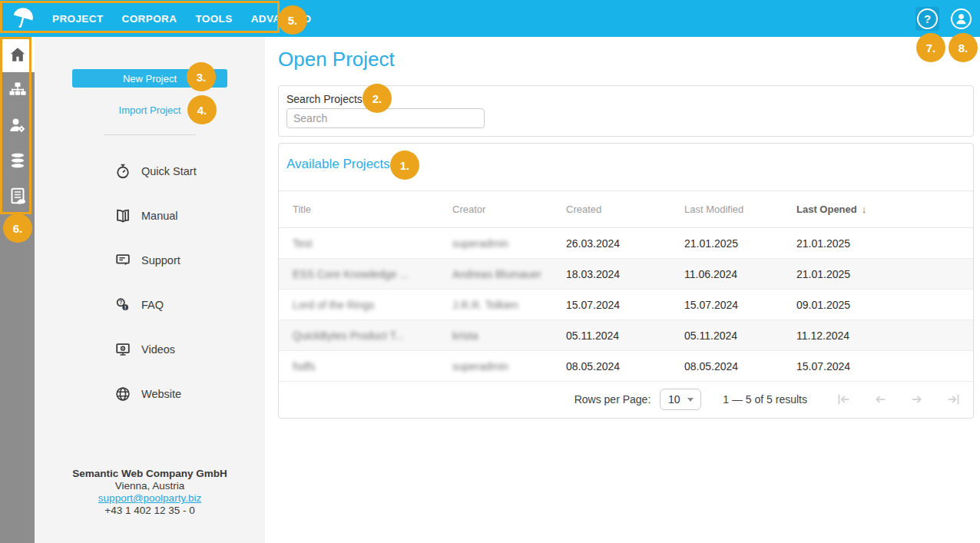 The width and height of the screenshot is (980, 543). What do you see at coordinates (214, 18) in the screenshot?
I see `nav-tools: TOOLS` at bounding box center [214, 18].